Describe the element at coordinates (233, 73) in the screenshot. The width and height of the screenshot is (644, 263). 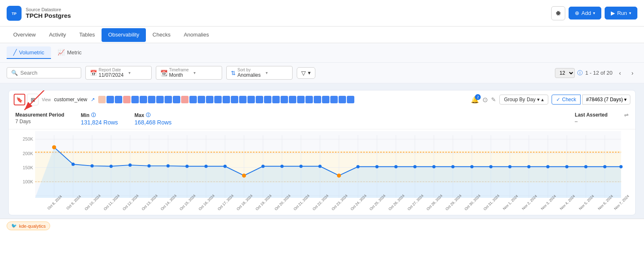
I see `sort-icon: ⇅` at that location.